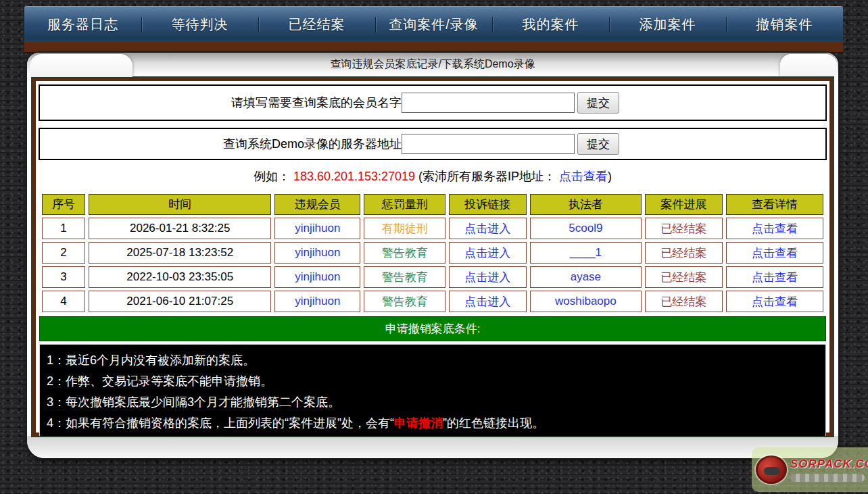 Image resolution: width=868 pixels, height=494 pixels. Describe the element at coordinates (433, 176) in the screenshot. I see `example-line: 例如： 183.60.201.153:27019 (索沛所有服务器IP地址： 点…` at that location.